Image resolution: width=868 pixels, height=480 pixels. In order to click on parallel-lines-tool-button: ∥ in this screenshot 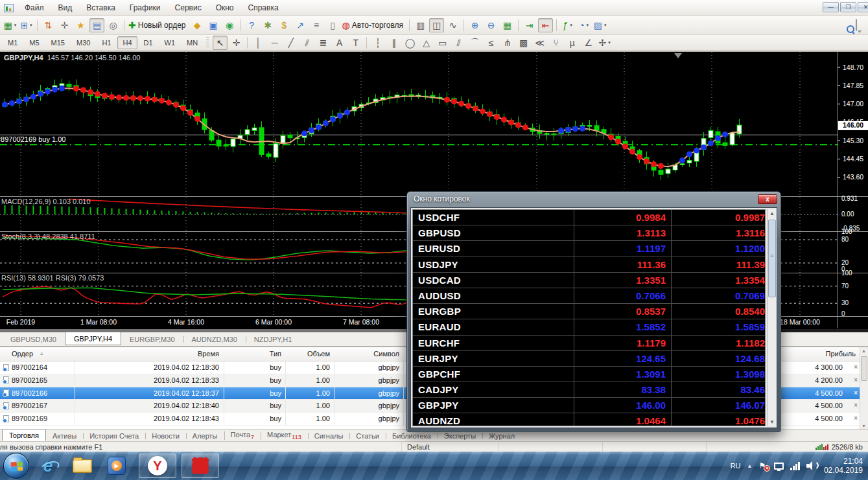, I will do `click(394, 43)`.